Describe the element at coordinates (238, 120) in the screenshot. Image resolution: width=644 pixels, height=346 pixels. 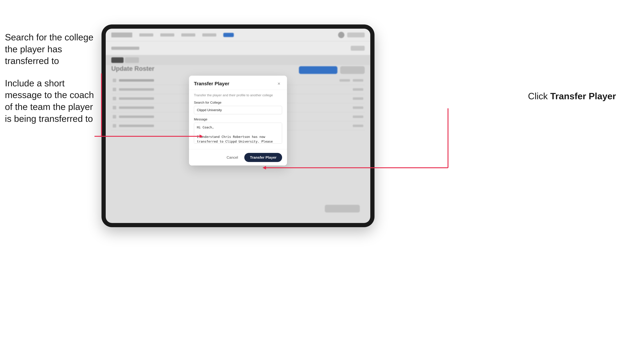
I see `modal-body: Transfer the player and their profile to…` at that location.